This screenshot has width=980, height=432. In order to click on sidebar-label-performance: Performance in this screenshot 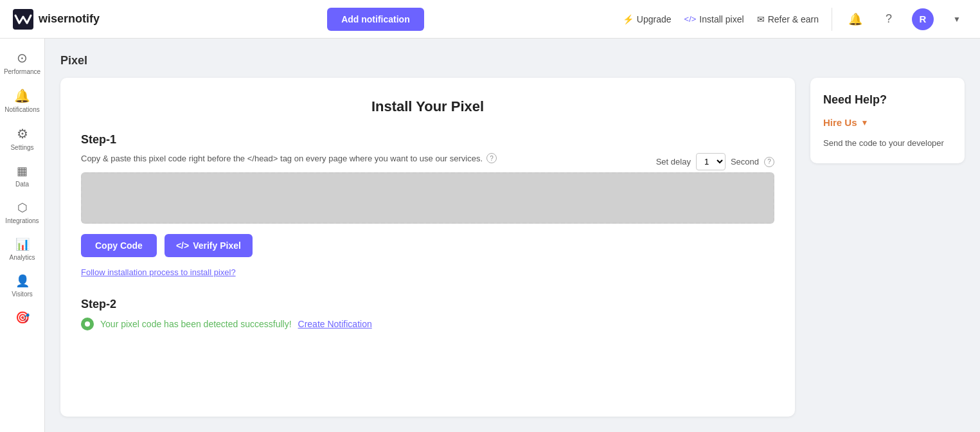, I will do `click(22, 72)`.